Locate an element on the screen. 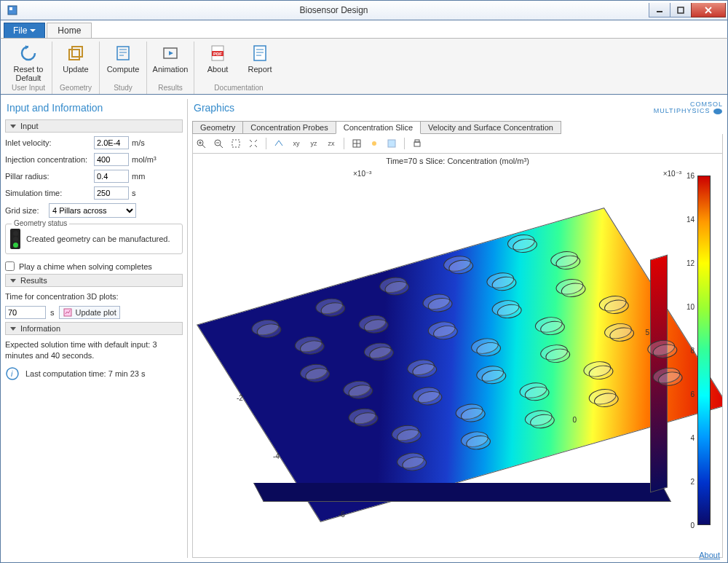 The height and width of the screenshot is (563, 728). plot-time-input is located at coordinates (25, 312).